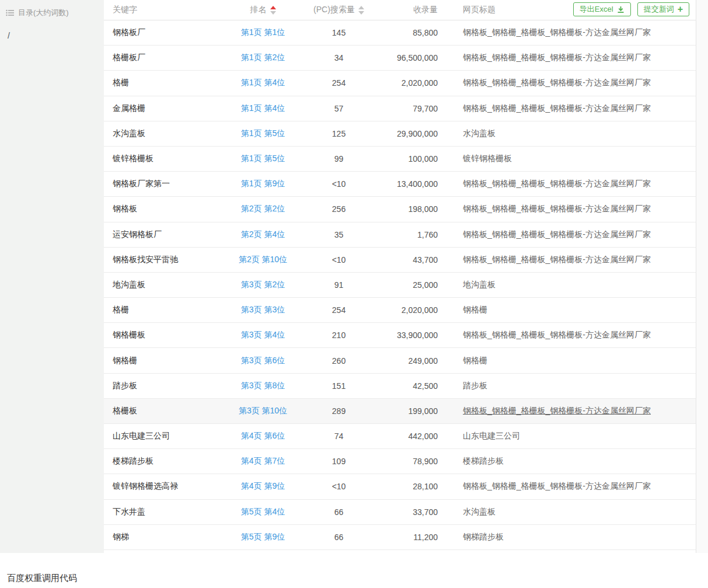  I want to click on index-count-cell: 78,900, so click(422, 461).